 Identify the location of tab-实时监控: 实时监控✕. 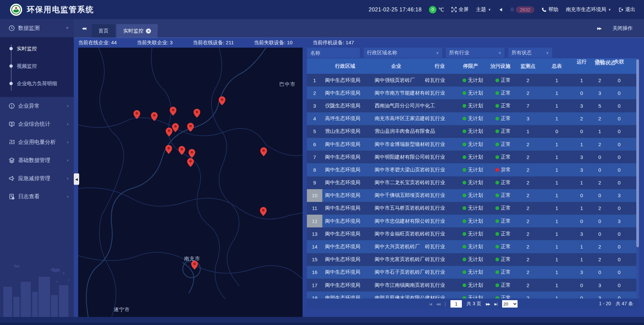
(137, 31).